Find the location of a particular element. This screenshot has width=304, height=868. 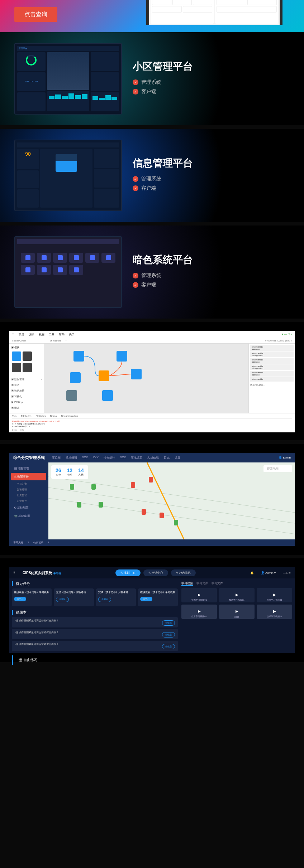

nav-item: 人员信息 is located at coordinates (153, 457).